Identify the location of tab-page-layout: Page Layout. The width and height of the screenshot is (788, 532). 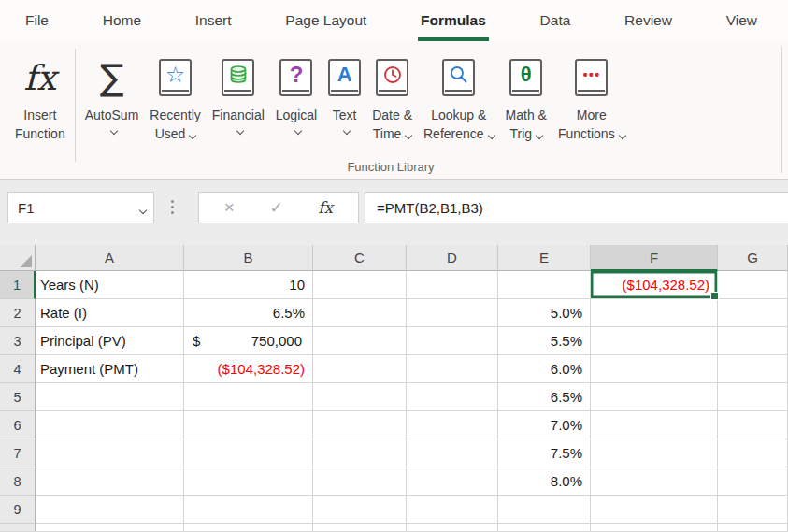
(325, 21).